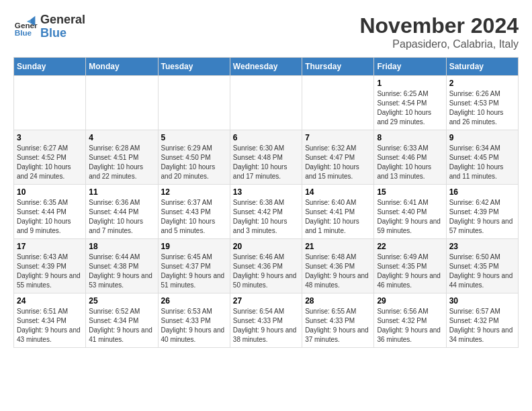 This screenshot has height=411, width=532. What do you see at coordinates (410, 108) in the screenshot?
I see `day-info: Sunrise: 6:25 AM Sunset: 4:54 PM Dayligh…` at bounding box center [410, 108].